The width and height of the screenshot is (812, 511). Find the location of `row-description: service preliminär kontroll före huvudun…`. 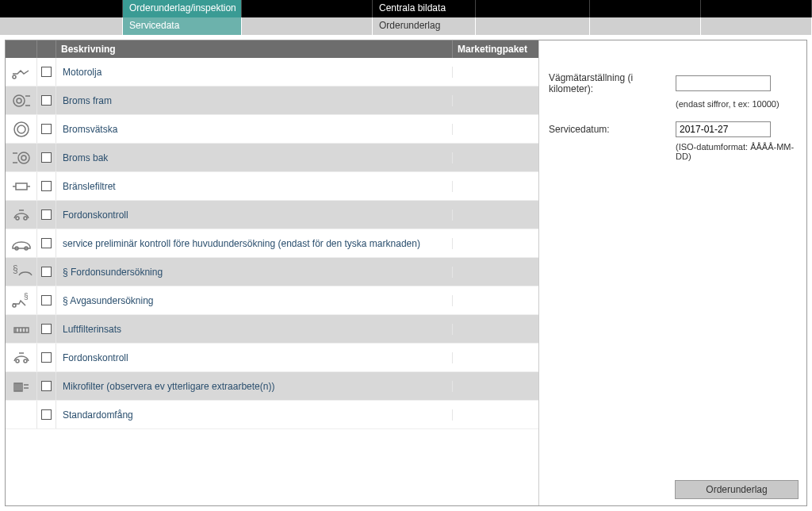

row-description: service preliminär kontroll före huvudun… is located at coordinates (255, 244).